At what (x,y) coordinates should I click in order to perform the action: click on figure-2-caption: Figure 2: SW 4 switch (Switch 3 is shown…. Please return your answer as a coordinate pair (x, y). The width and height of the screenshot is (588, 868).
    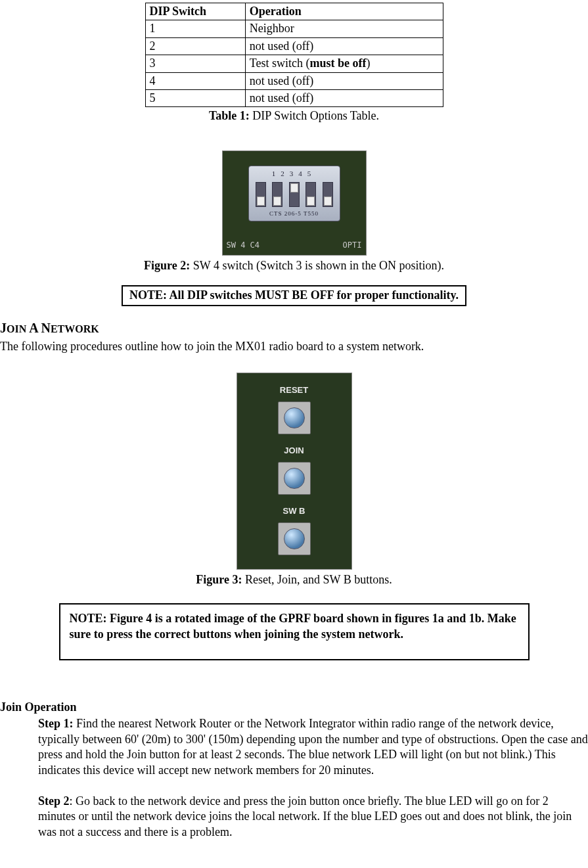
    Looking at the image, I should click on (294, 265).